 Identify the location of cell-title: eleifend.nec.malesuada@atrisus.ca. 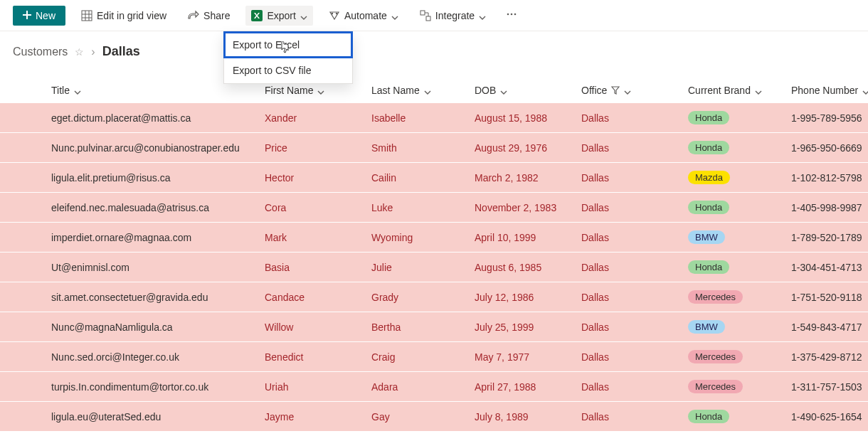
(158, 208).